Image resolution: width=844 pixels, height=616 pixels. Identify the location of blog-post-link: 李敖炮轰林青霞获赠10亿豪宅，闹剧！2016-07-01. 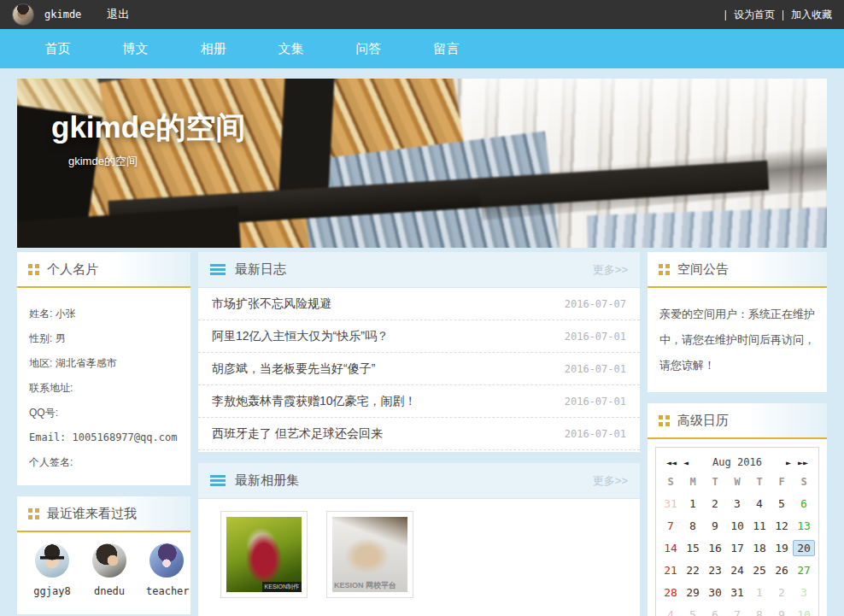
(419, 402).